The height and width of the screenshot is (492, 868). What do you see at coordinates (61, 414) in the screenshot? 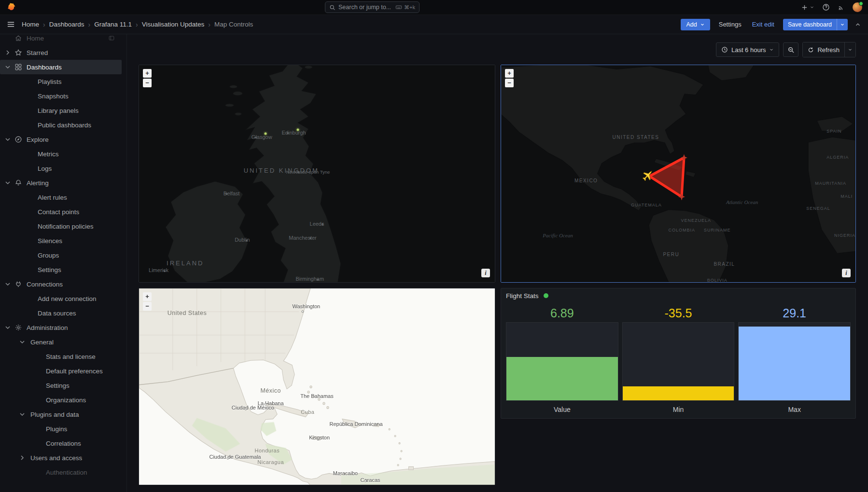
I see `sidebar-item-plugins-and-data: Plugins and data` at bounding box center [61, 414].